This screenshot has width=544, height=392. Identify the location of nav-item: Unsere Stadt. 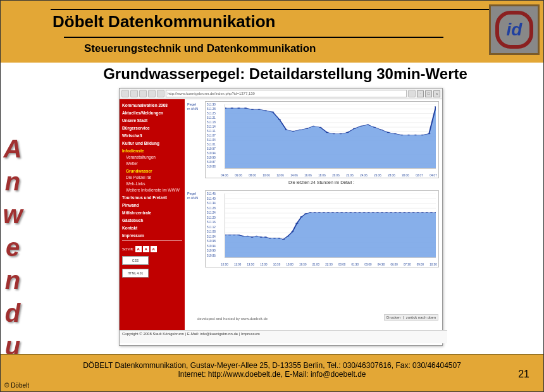
(152, 121).